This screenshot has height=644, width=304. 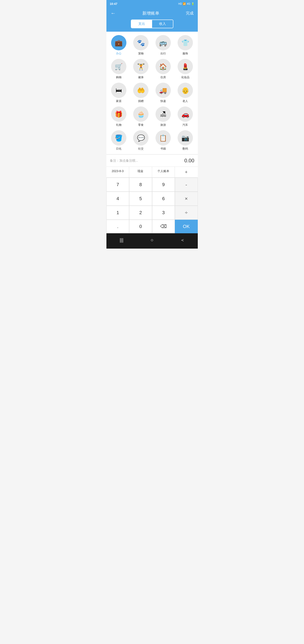 I want to click on category-icon-零食: 🧁, so click(x=141, y=114).